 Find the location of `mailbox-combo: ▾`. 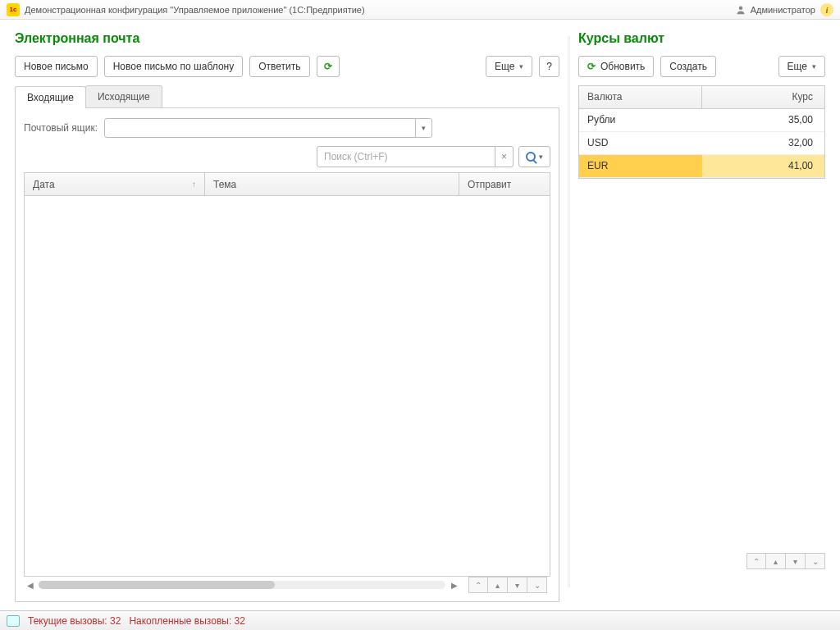

mailbox-combo: ▾ is located at coordinates (268, 128).